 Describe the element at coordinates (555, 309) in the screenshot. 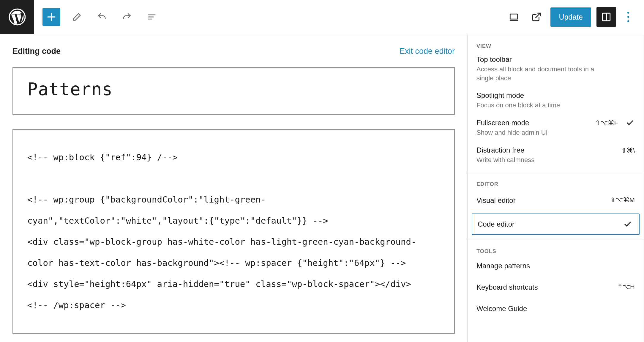

I see `option-welcome-guide: Welcome Guide` at that location.